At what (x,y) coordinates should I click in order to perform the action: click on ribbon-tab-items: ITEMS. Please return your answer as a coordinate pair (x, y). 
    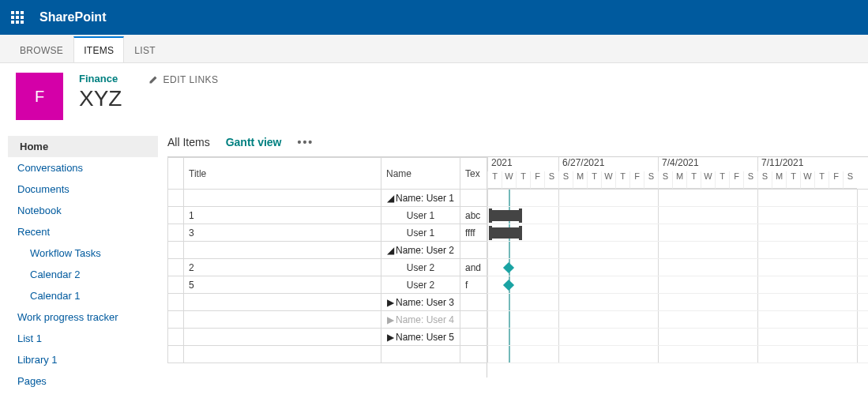
    Looking at the image, I should click on (99, 49).